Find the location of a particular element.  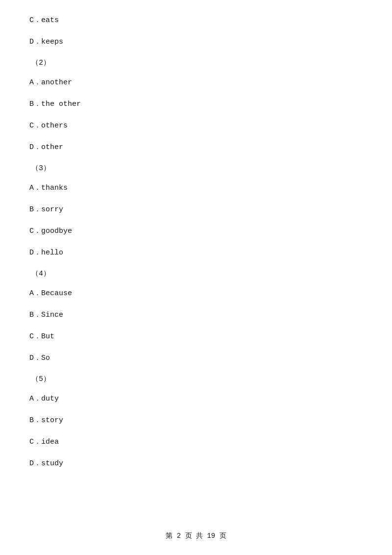

list-item: A．thanks is located at coordinates (196, 188).